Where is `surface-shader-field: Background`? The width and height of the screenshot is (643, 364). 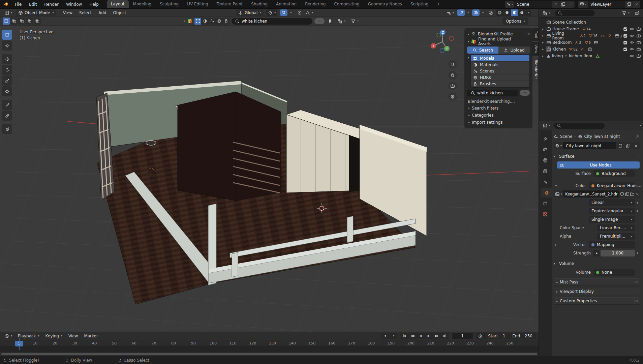
surface-shader-field: Background is located at coordinates (614, 174).